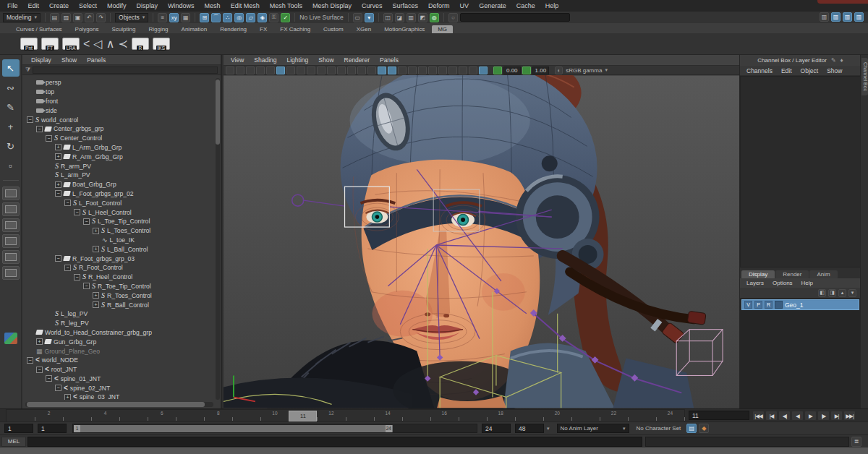 Image resolution: width=868 pixels, height=454 pixels. What do you see at coordinates (810, 416) in the screenshot?
I see `play-forwards-button: ▶` at bounding box center [810, 416].